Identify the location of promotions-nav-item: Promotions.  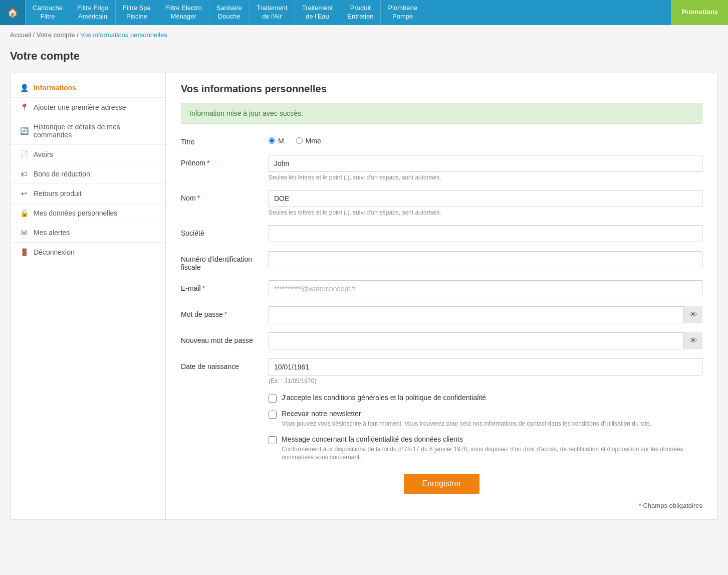
(699, 13).